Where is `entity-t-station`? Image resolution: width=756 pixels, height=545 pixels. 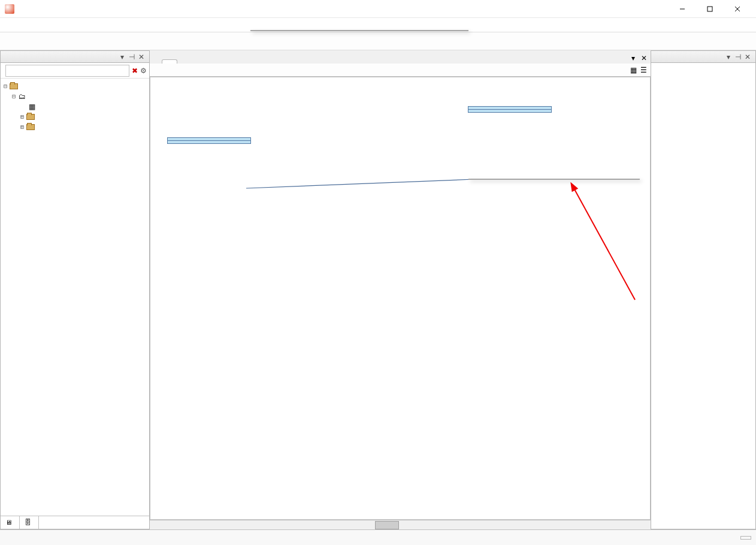 entity-t-station is located at coordinates (209, 140).